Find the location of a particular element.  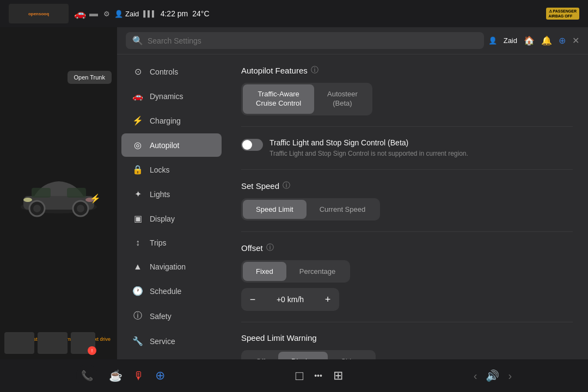

speed-offset-control: − +0 km/h + is located at coordinates (290, 299).